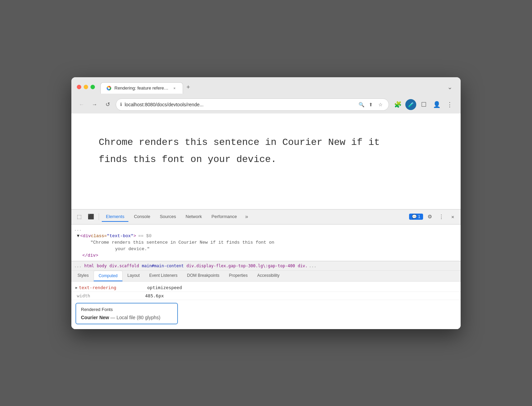 The image size is (532, 406). Describe the element at coordinates (91, 217) in the screenshot. I see `device-toolbar-button: ⬛` at that location.